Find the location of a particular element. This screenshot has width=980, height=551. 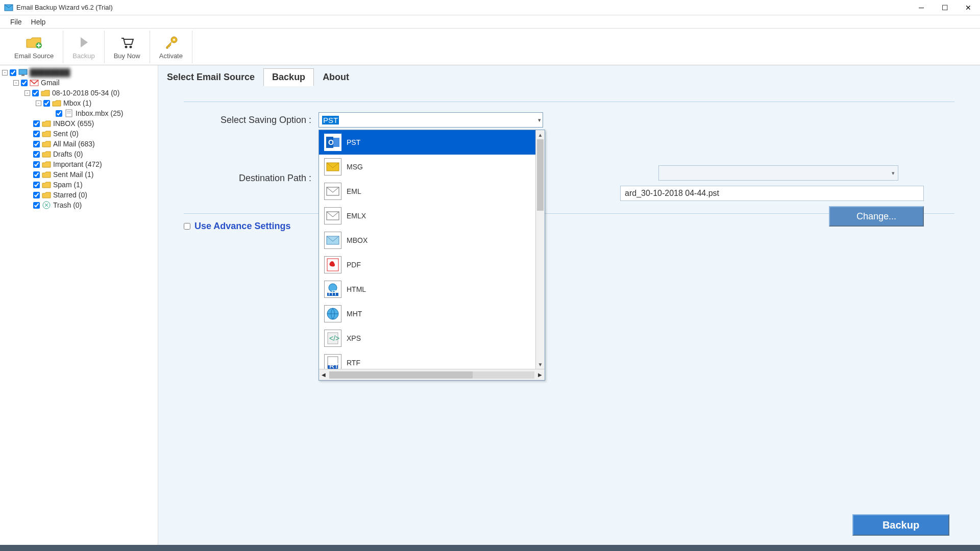

tab-select-source: Select Email Source is located at coordinates (211, 78).